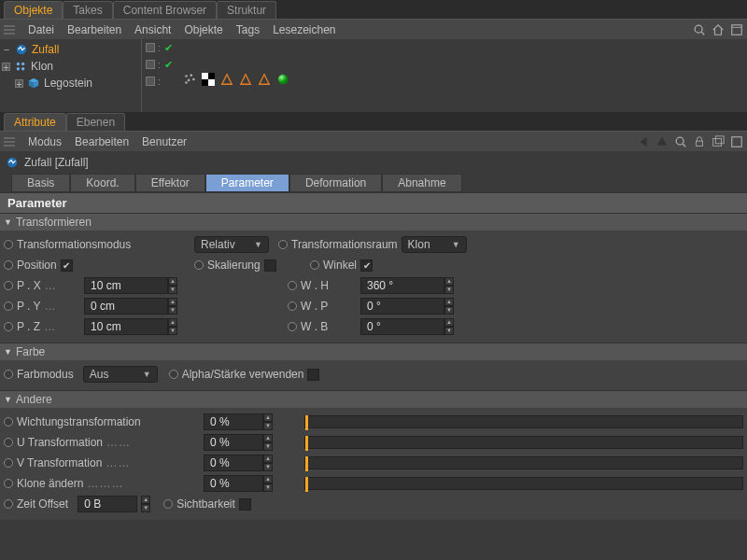  I want to click on menu-modus: Modus, so click(45, 142).